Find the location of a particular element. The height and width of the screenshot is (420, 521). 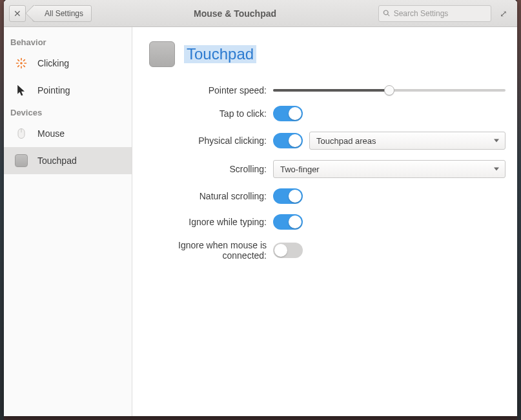

scrolling-combobox: Two-finger is located at coordinates (389, 169).